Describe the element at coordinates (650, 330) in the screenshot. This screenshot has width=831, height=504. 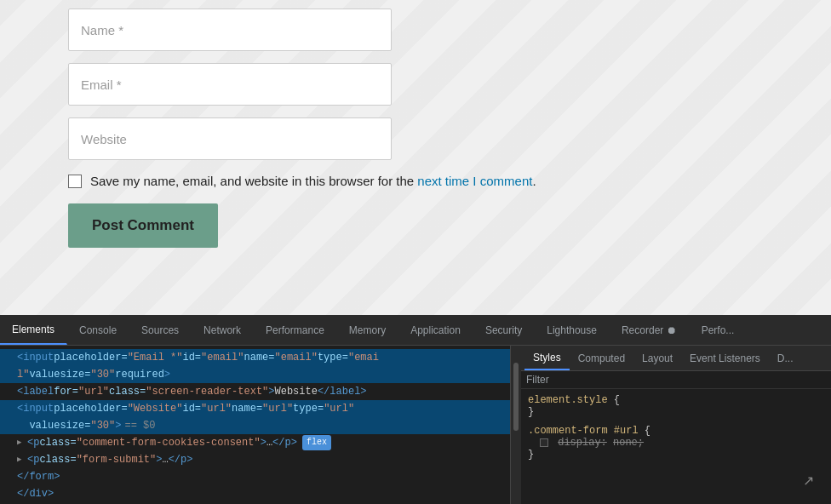
I see `tab-recorder: Recorder ⏺` at that location.